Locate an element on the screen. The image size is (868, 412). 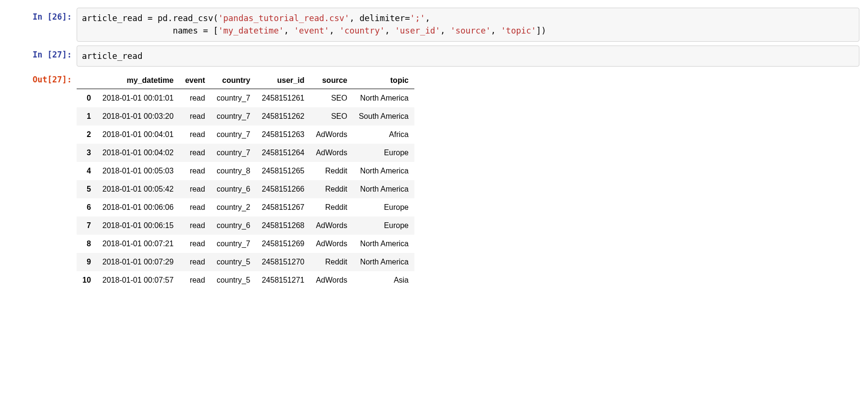
column-header: topic is located at coordinates (384, 80).